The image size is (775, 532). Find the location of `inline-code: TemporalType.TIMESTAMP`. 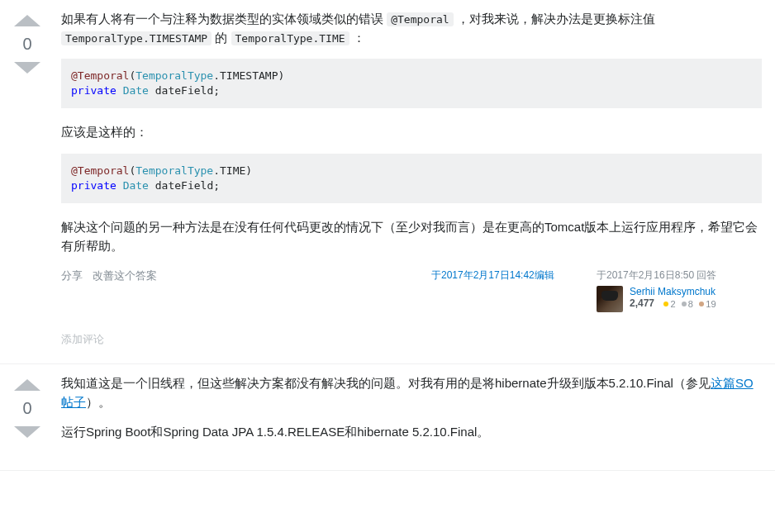

inline-code: TemporalType.TIMESTAMP is located at coordinates (136, 38).